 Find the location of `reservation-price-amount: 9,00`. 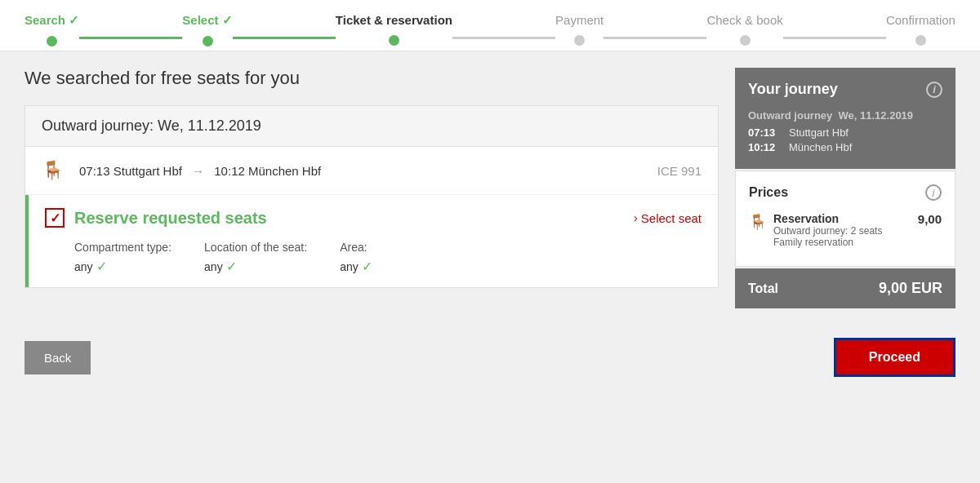

reservation-price-amount: 9,00 is located at coordinates (929, 219).